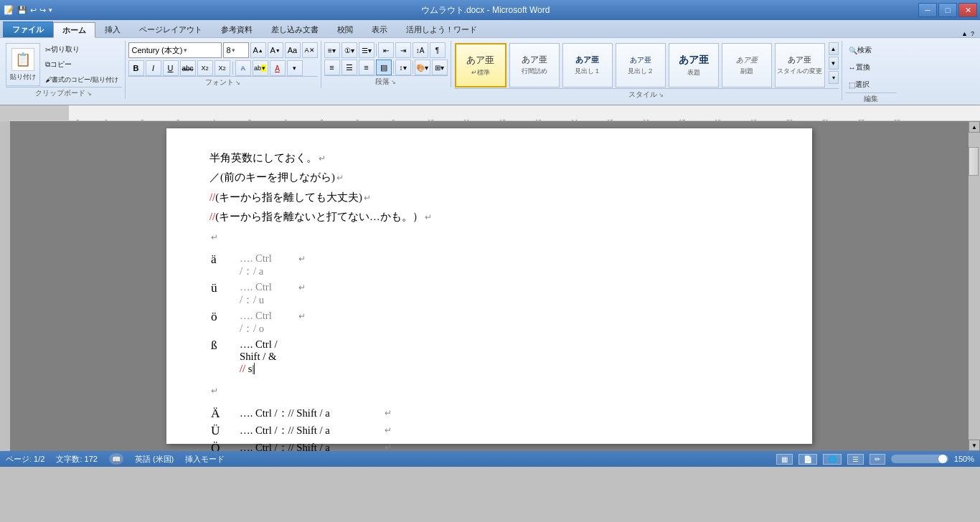 This screenshot has height=522, width=980. Describe the element at coordinates (265, 323) in the screenshot. I see `table-row-o: ö …. Ctrl /：/ o ↵` at that location.